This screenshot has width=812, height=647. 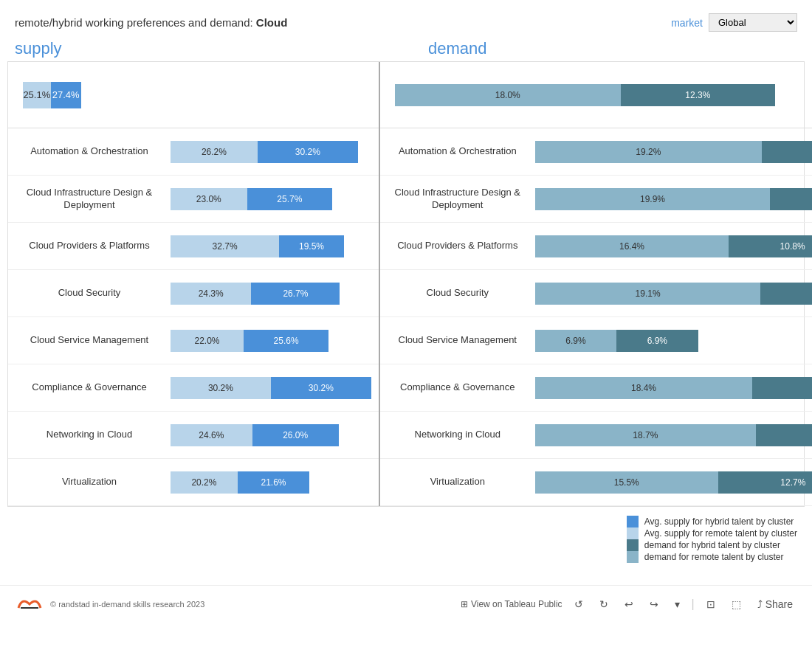 I want to click on supply-skill-row-7: Virtualization20.2%21.6%, so click(x=193, y=482).